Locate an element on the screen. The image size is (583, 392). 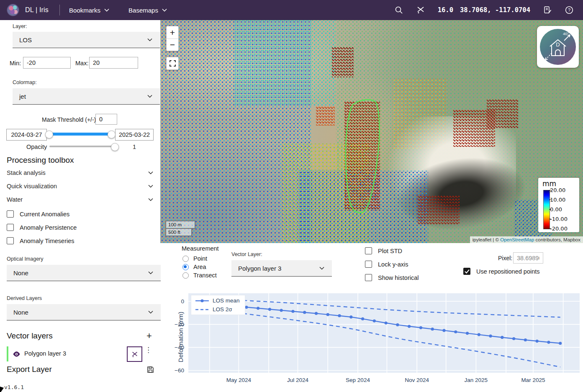
svg-text: D is located at coordinates (557, 44).